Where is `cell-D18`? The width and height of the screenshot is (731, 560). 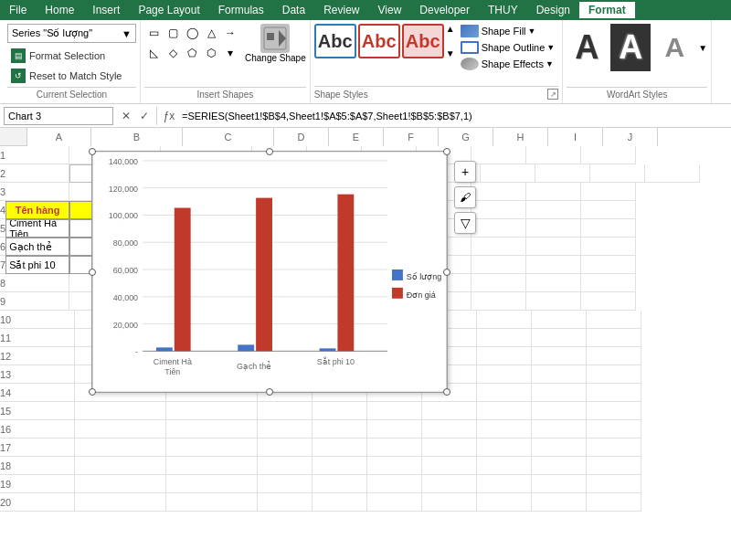
cell-D18 is located at coordinates (285, 466).